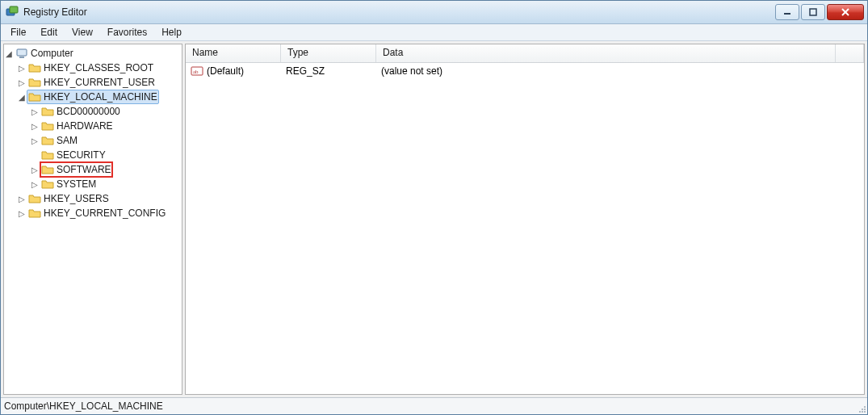 The width and height of the screenshot is (868, 415). What do you see at coordinates (35, 155) in the screenshot?
I see `expand-icon` at bounding box center [35, 155].